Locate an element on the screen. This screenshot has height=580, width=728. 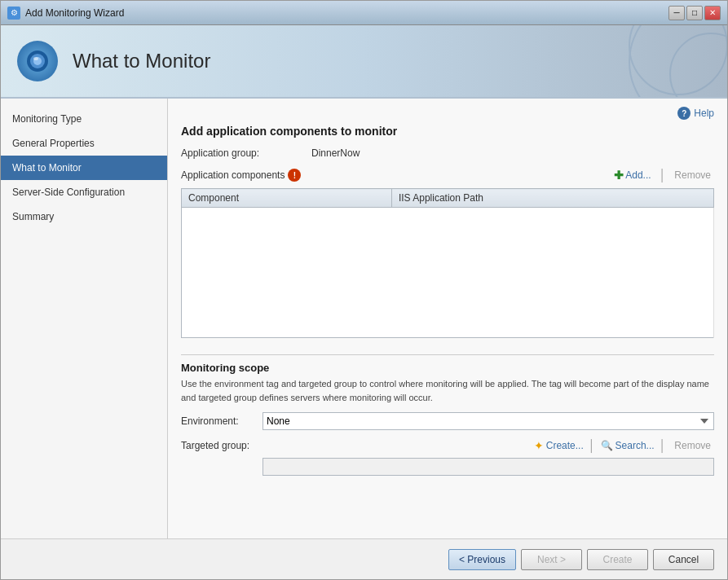
scope-title: Monitoring scope is located at coordinates (448, 364).